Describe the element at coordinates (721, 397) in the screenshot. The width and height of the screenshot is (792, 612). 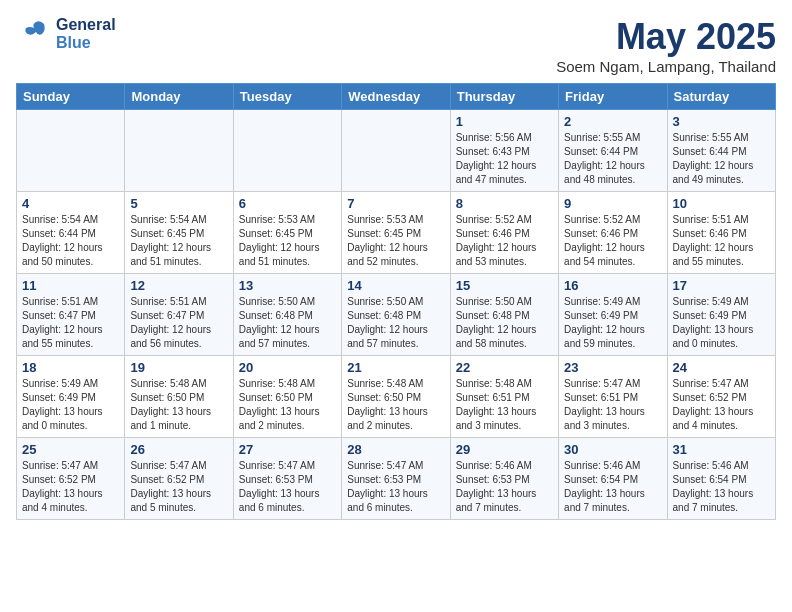
I see `day-cell: 24Sunrise: 5:47 AM Sunset: 6:52 PM Dayli…` at that location.